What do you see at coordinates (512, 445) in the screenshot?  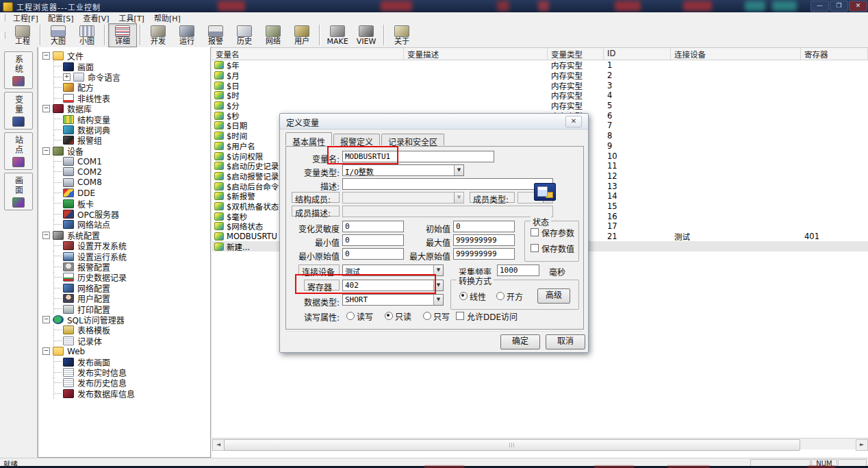 I see `scrollbar-thumb` at bounding box center [512, 445].